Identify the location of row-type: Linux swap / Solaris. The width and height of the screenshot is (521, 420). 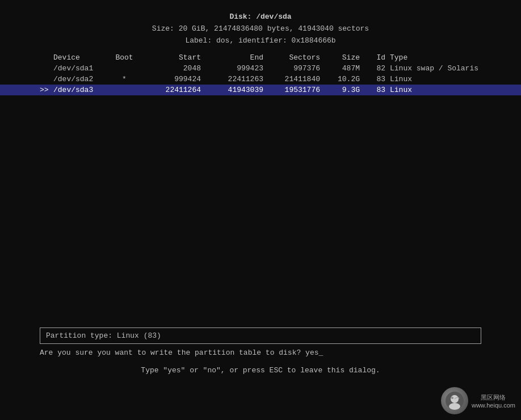
(436, 68).